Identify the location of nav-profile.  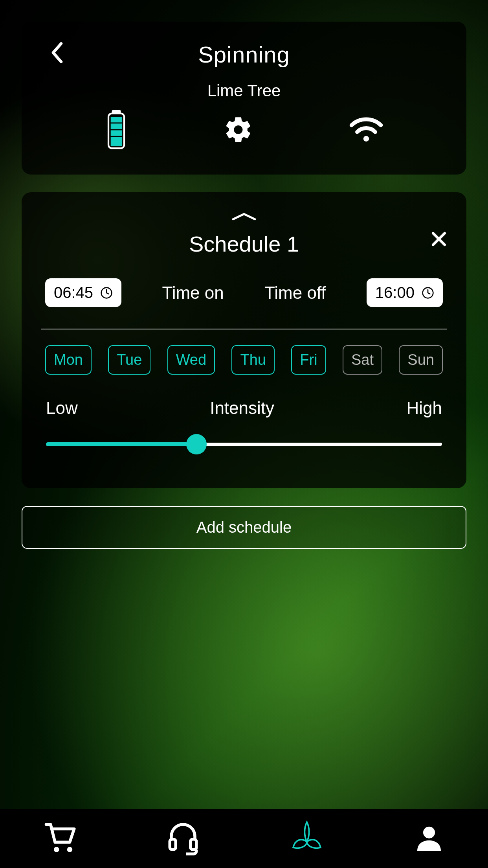
(429, 839).